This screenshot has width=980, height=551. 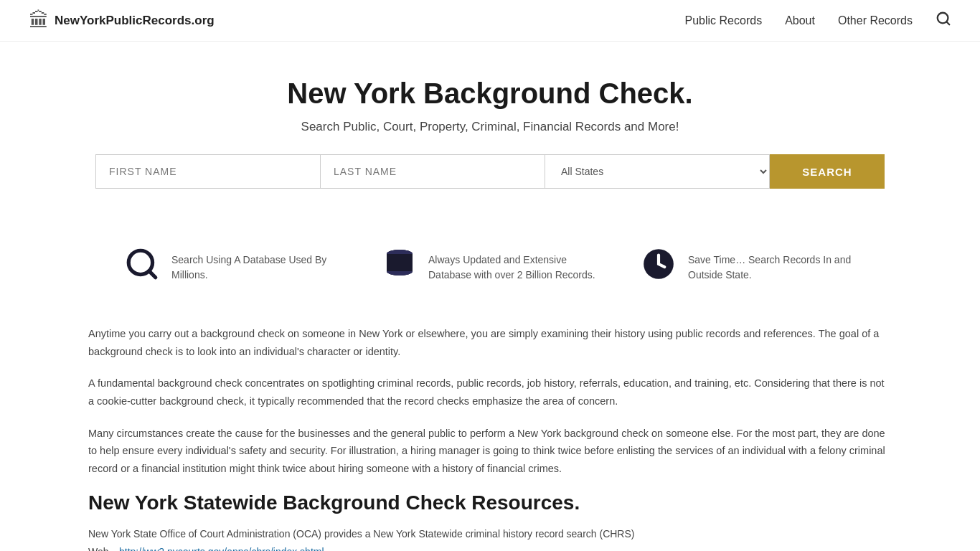 I want to click on resource-block: New York State Office of Court Administr…, so click(x=490, y=538).